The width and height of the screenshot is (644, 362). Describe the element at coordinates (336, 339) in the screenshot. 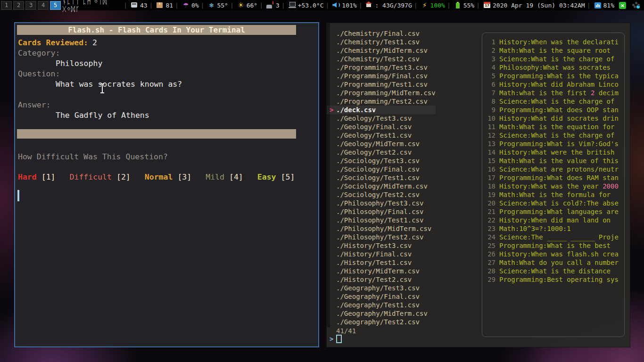

I see `search-prompt: >` at that location.